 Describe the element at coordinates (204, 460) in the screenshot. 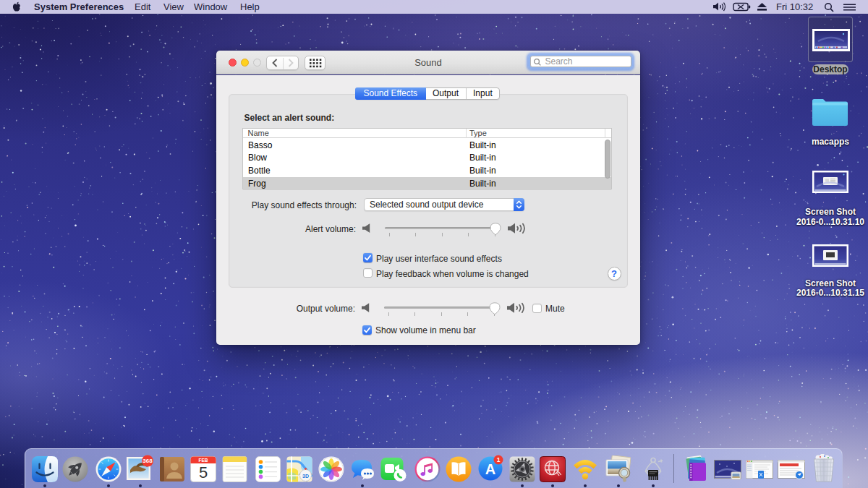

I see `svg-text: FEB` at that location.